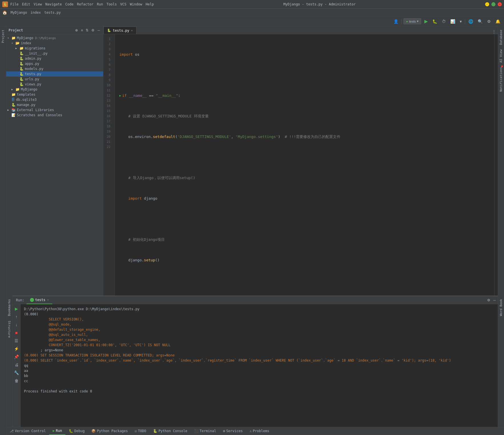 The image size is (504, 435). What do you see at coordinates (17, 317) in the screenshot?
I see `run-rerun-btn: ↑` at bounding box center [17, 317].